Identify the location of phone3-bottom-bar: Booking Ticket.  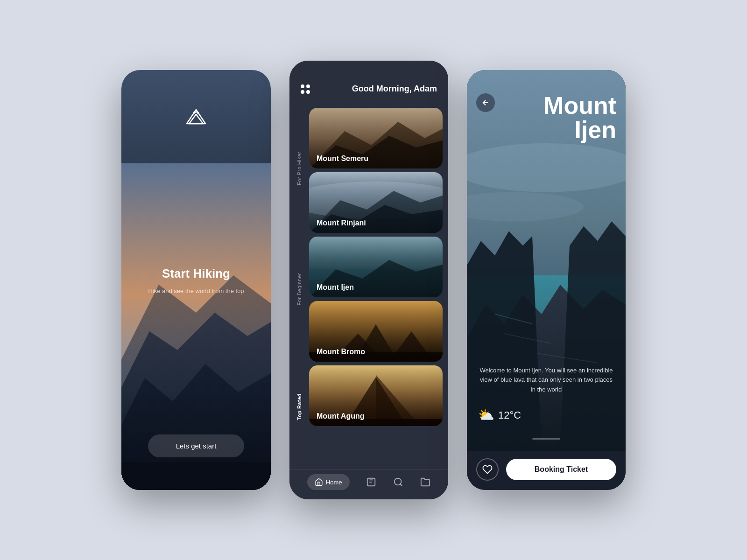
(546, 470).